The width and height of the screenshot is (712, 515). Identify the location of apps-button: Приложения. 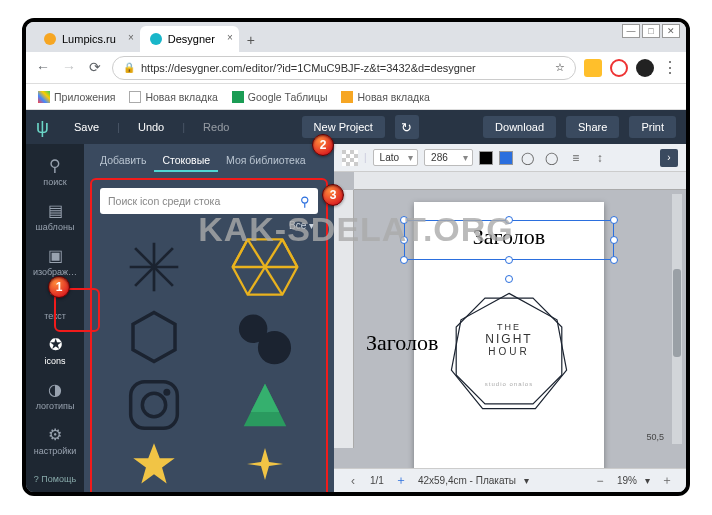
(76, 97).